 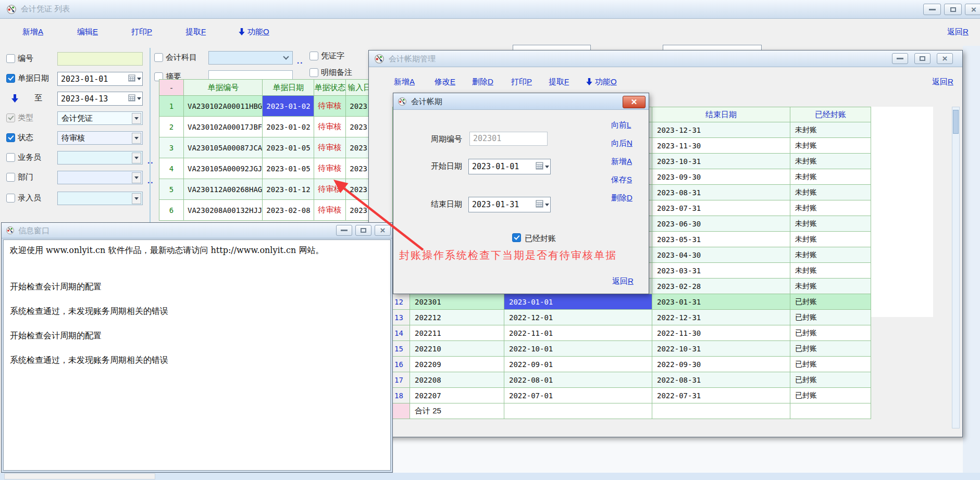 I want to click on date-from-checkbox, so click(x=10, y=78).